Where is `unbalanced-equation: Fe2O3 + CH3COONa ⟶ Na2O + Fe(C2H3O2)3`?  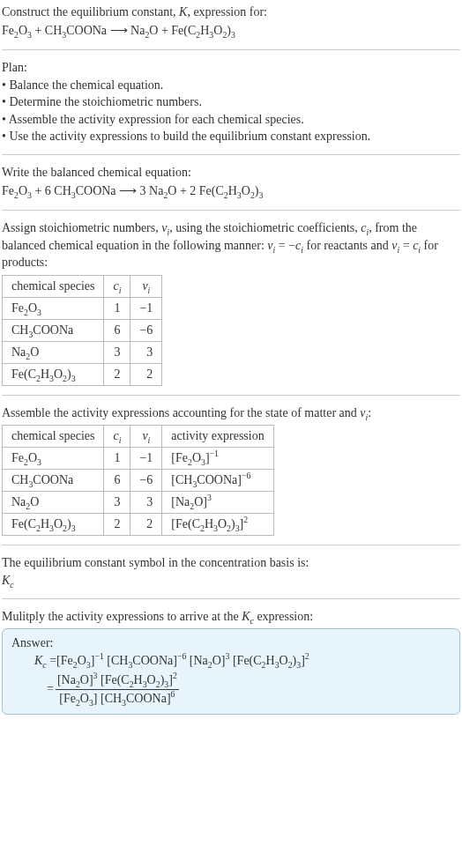
unbalanced-equation: Fe2O3 + CH3COONa ⟶ Na2O + Fe(C2H3O2)3 is located at coordinates (231, 31).